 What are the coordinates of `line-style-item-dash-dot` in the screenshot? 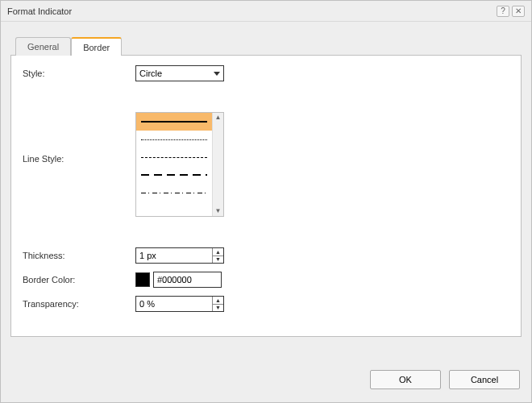 It's located at (174, 193).